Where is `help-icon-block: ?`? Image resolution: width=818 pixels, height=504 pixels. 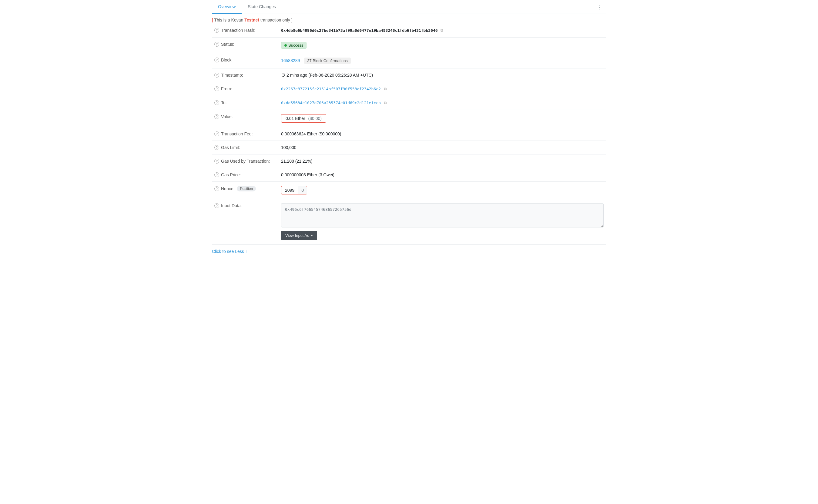 help-icon-block: ? is located at coordinates (217, 60).